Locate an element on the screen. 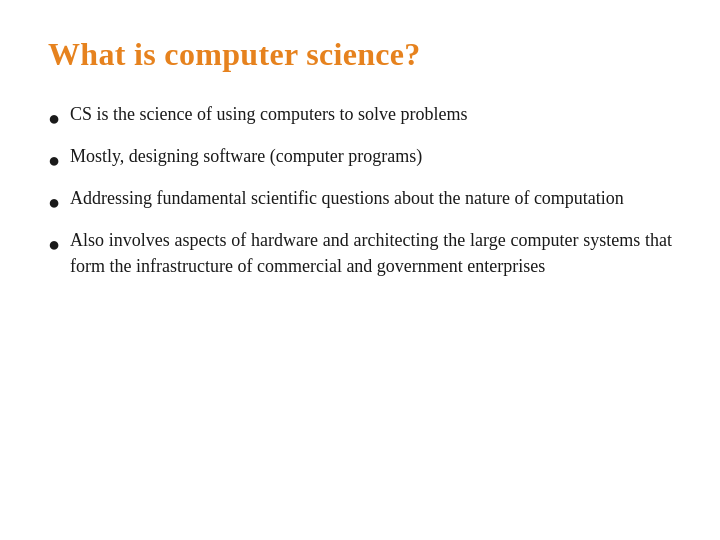 The width and height of the screenshot is (720, 540). bullet-text-3: Addressing fundamental scientific questi… is located at coordinates (371, 198).